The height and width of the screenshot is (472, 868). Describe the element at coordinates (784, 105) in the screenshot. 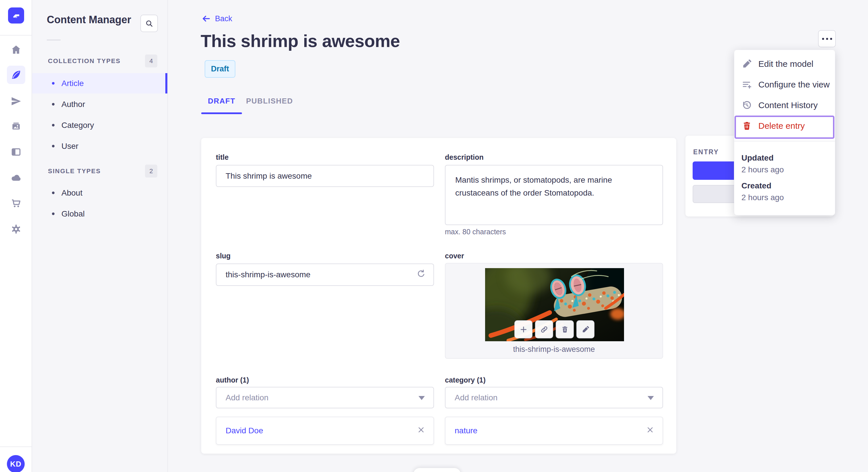

I see `menu-item-content-history: Content History` at that location.